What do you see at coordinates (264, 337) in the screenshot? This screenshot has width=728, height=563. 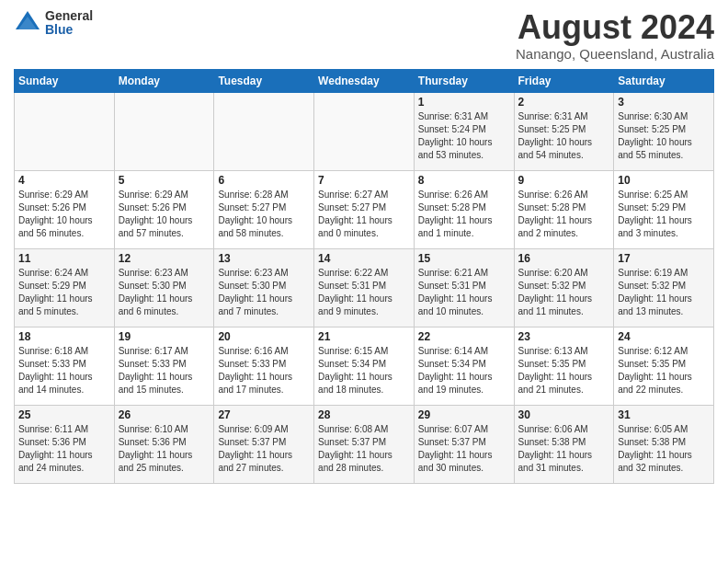 I see `day-number: 20` at bounding box center [264, 337].